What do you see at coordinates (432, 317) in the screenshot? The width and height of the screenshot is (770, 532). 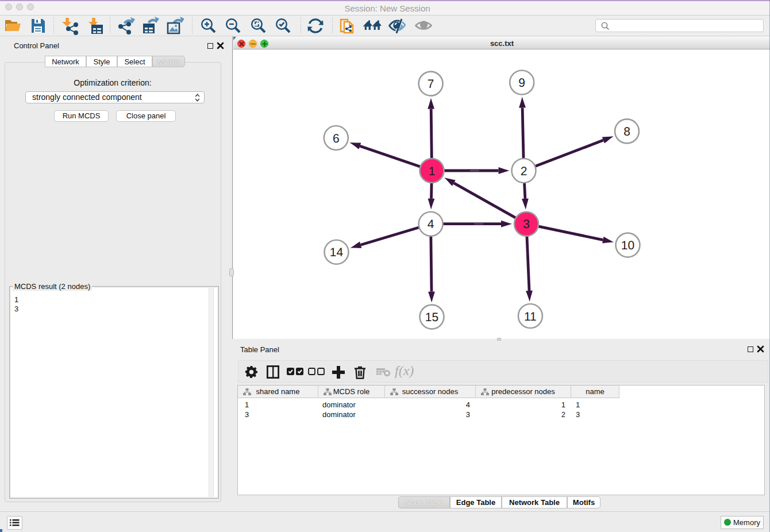 I see `svg-text: 15` at bounding box center [432, 317].